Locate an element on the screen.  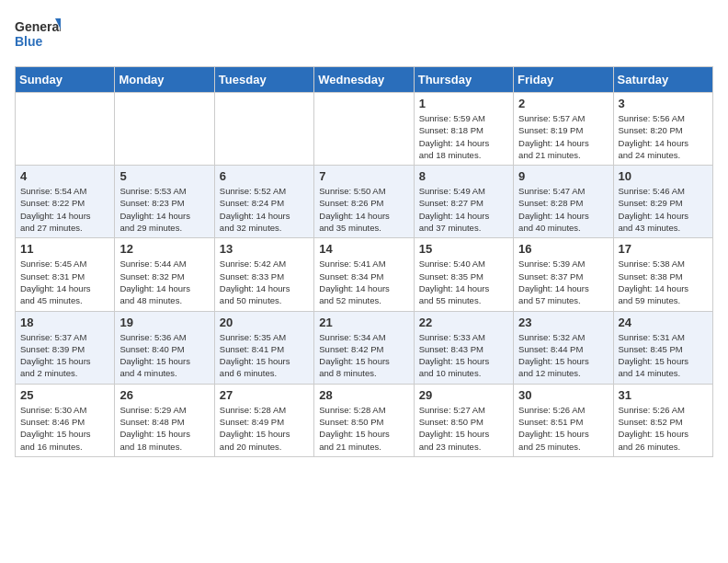
day-number: 14 is located at coordinates (364, 248).